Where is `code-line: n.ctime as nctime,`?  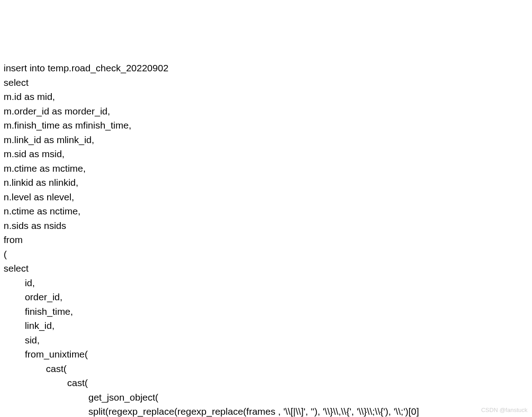
code-line: n.ctime as nctime, is located at coordinates (42, 211).